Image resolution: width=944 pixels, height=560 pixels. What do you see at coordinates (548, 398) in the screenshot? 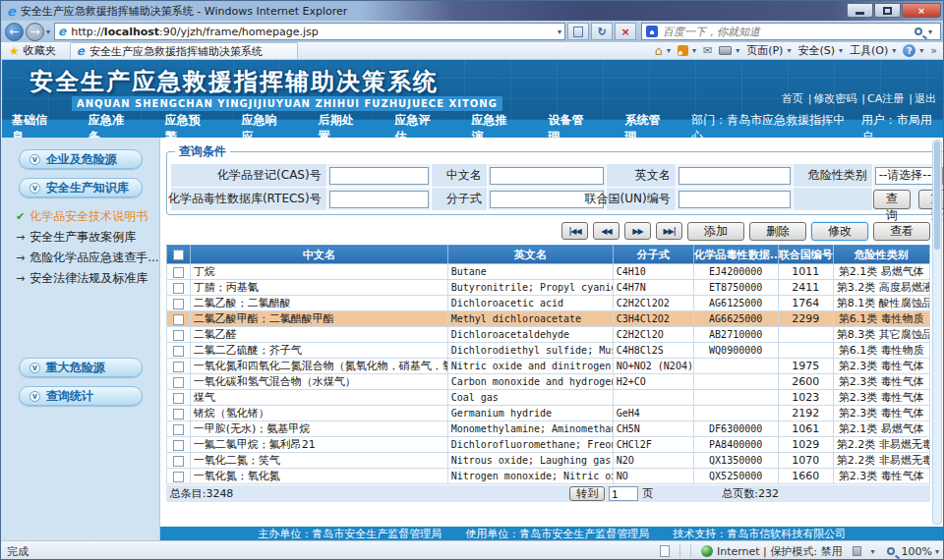
I see `table-row: 煤气Coal gas1023第2.3类 毒性气体` at bounding box center [548, 398].